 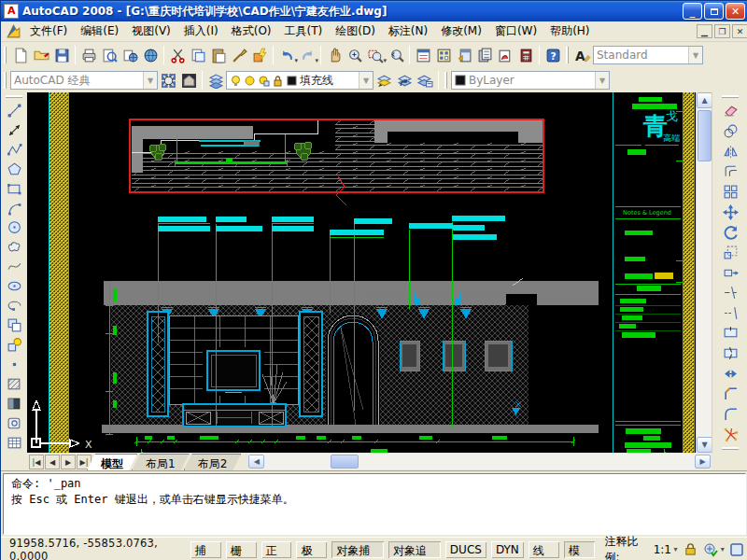 What do you see at coordinates (730, 192) in the screenshot?
I see `array-button` at bounding box center [730, 192].